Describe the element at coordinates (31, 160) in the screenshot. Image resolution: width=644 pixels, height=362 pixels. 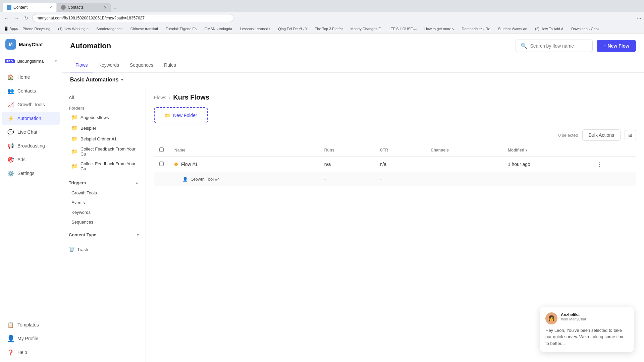
I see `sidebar-item-ads: 🎯 Ads` at that location.